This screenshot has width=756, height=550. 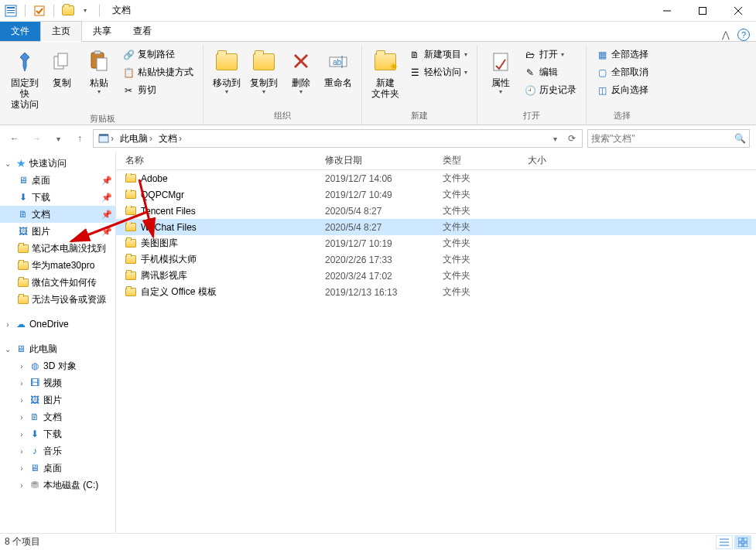 What do you see at coordinates (57, 248) in the screenshot?
I see `tree-folder-nb: 笔记本电脑没找到` at bounding box center [57, 248].